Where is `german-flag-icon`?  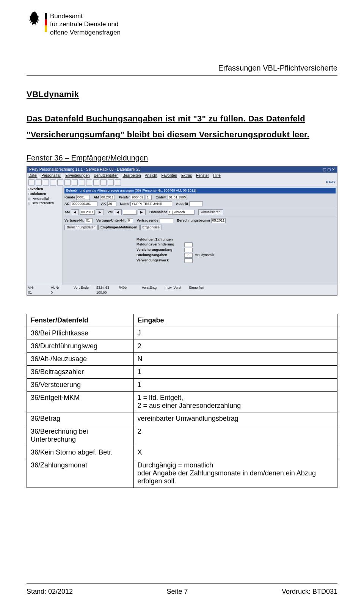 german-flag-icon is located at coordinates (46, 22).